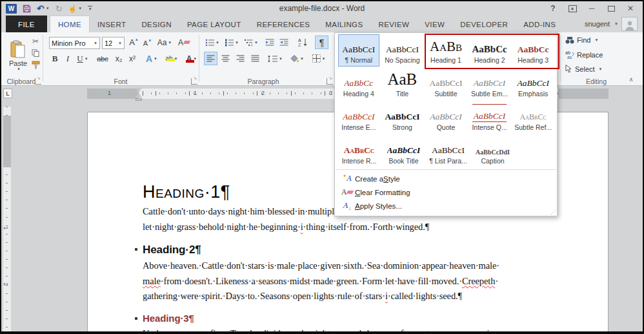  Describe the element at coordinates (582, 40) in the screenshot. I see `find-button: Find▼` at that location.